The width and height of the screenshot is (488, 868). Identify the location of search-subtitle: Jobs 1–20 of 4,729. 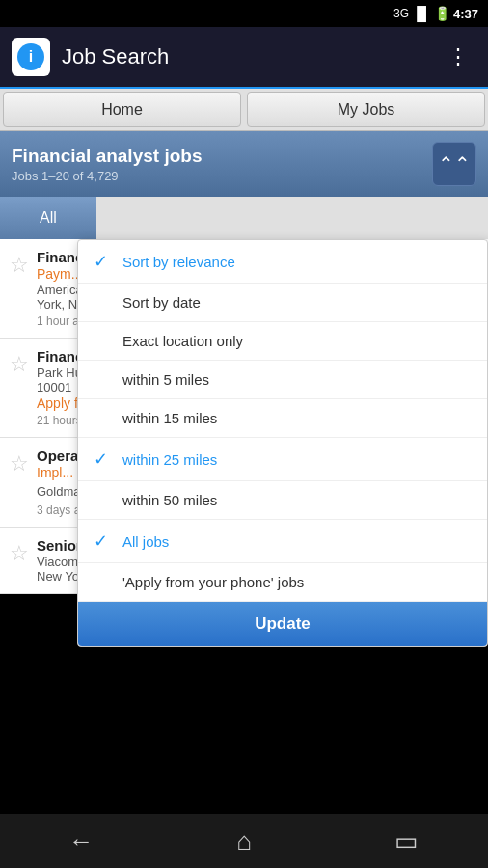
(106, 176).